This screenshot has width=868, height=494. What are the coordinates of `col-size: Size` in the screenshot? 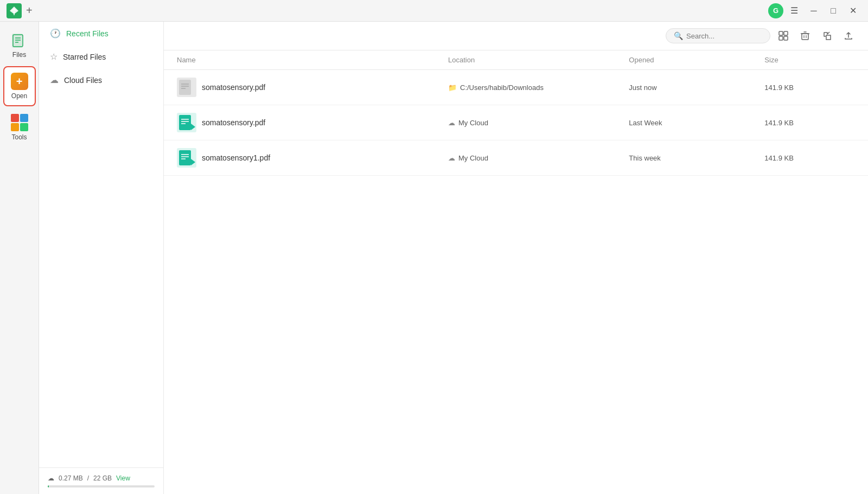 It's located at (809, 60).